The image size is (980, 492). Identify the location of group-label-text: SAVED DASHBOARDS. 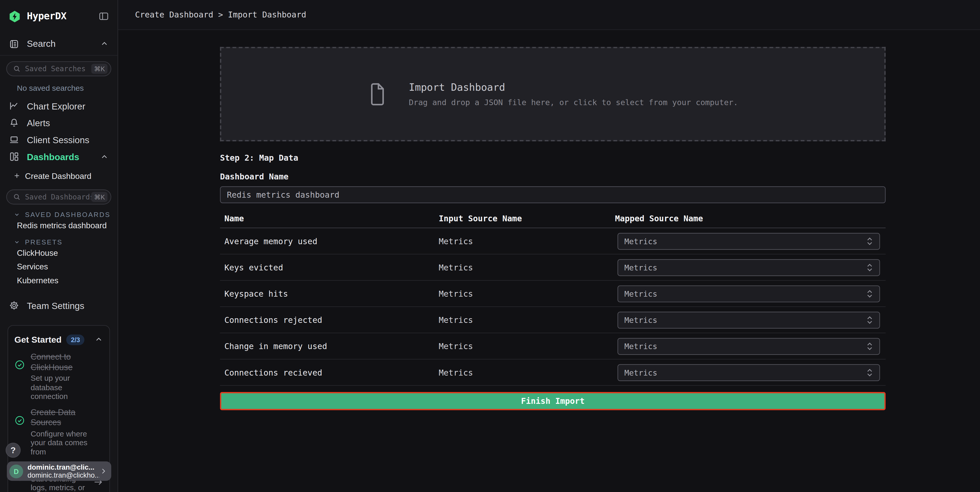
(68, 215).